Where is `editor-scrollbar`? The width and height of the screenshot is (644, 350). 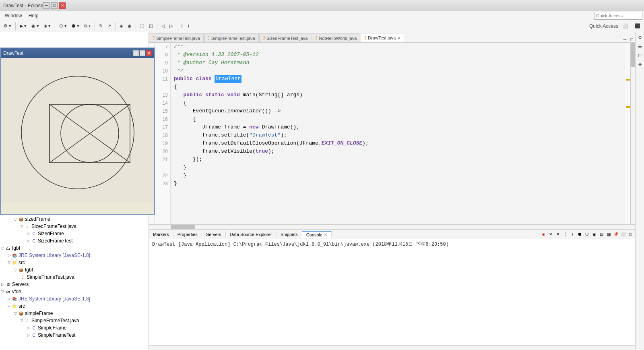 editor-scrollbar is located at coordinates (633, 134).